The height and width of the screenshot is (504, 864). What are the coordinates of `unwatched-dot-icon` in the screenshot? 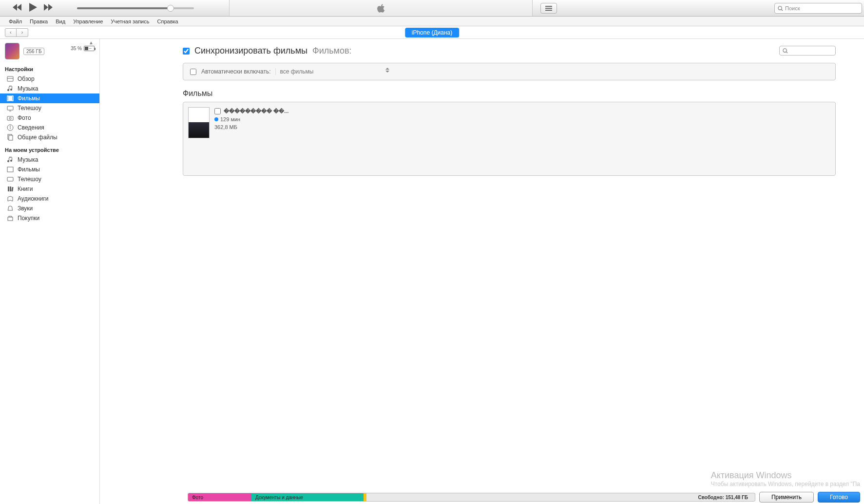 It's located at (216, 119).